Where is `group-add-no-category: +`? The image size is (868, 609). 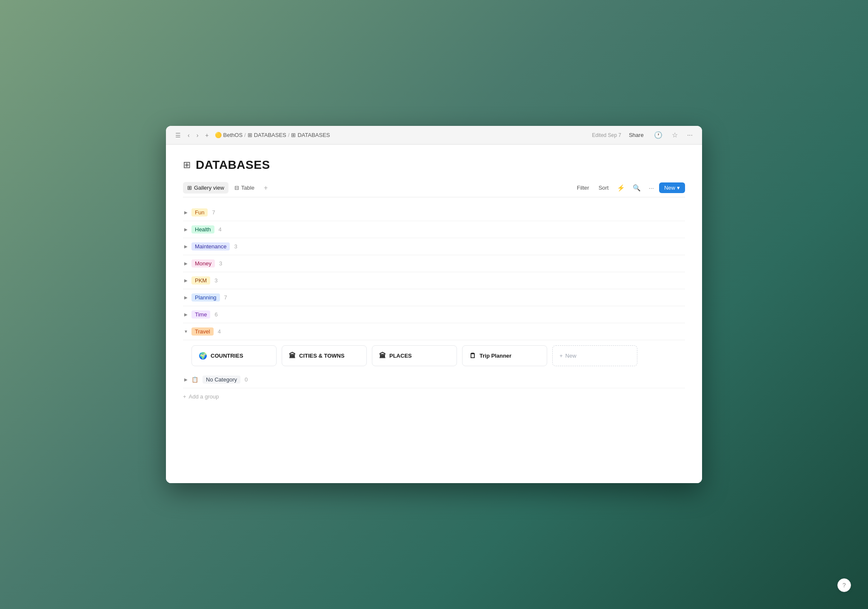 group-add-no-category: + is located at coordinates (263, 380).